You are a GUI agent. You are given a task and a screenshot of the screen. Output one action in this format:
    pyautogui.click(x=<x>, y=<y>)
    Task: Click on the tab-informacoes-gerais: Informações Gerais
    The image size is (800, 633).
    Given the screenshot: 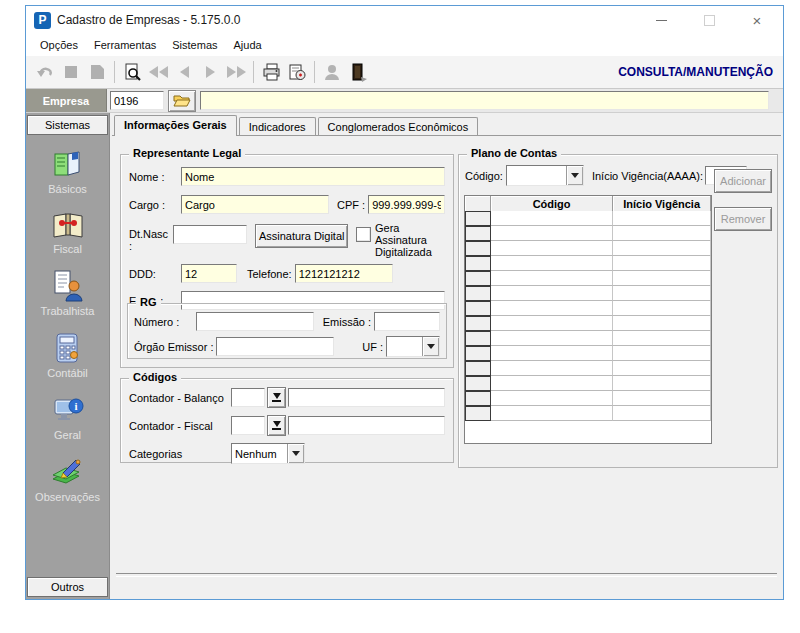 What is the action you would take?
    pyautogui.click(x=176, y=126)
    